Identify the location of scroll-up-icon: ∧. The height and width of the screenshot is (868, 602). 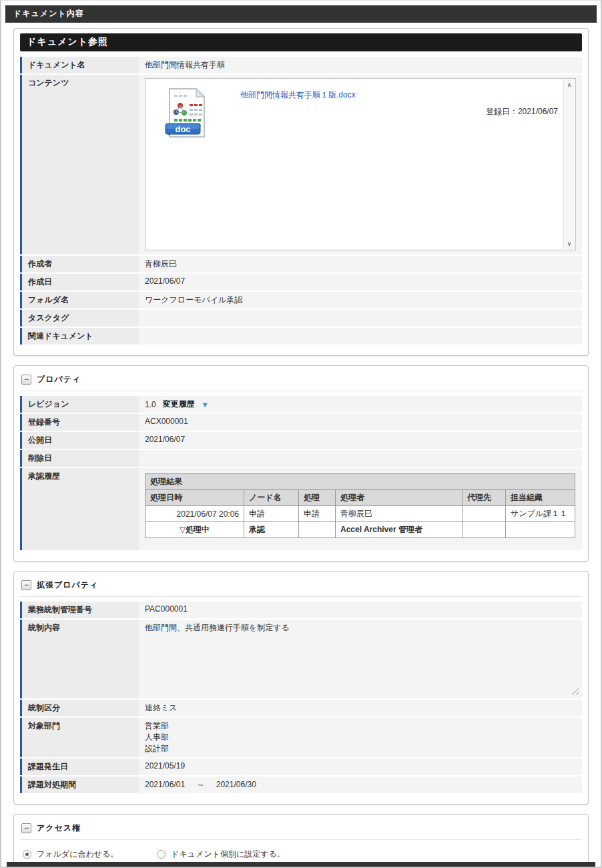
(570, 85).